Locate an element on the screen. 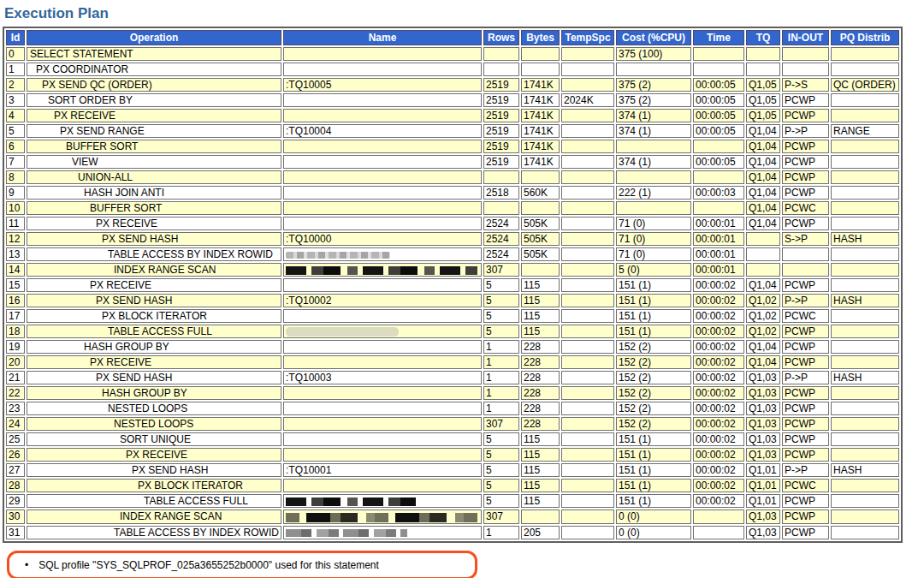  name-redaction is located at coordinates (346, 533).